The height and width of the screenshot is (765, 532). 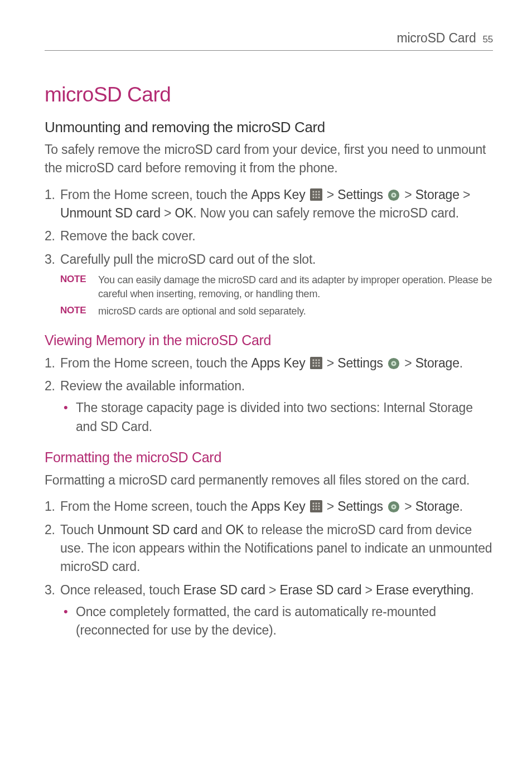 What do you see at coordinates (436, 38) in the screenshot?
I see `header-title: microSD Card` at bounding box center [436, 38].